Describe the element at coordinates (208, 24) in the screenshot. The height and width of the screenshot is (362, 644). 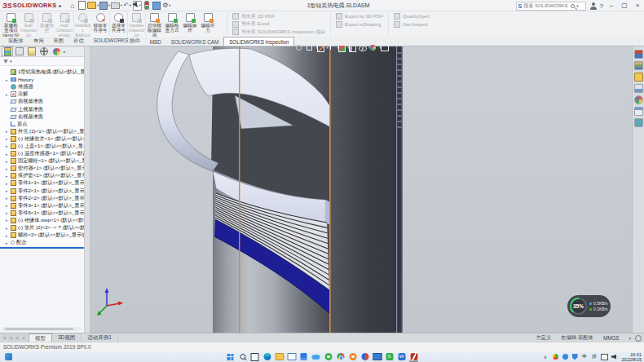
I see `ribbon-button: 编辑供方` at that location.